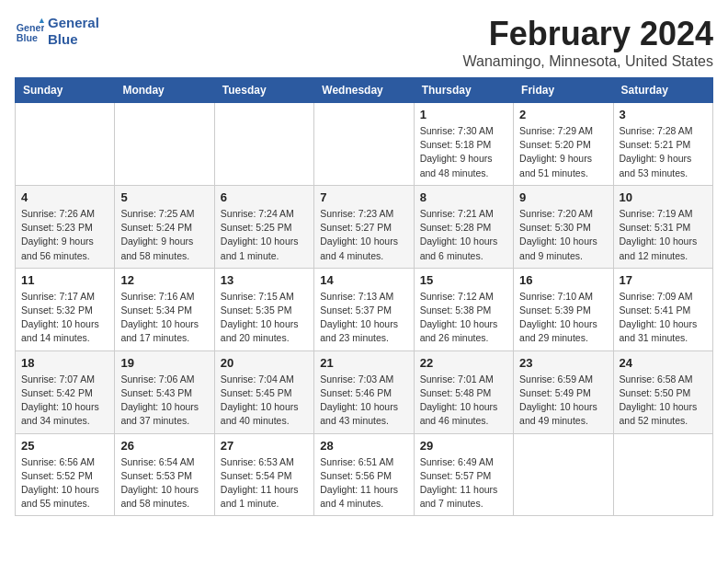  Describe the element at coordinates (364, 90) in the screenshot. I see `calendar-header: SundayMondayTuesdayWednesdayThursdayFrid…` at that location.